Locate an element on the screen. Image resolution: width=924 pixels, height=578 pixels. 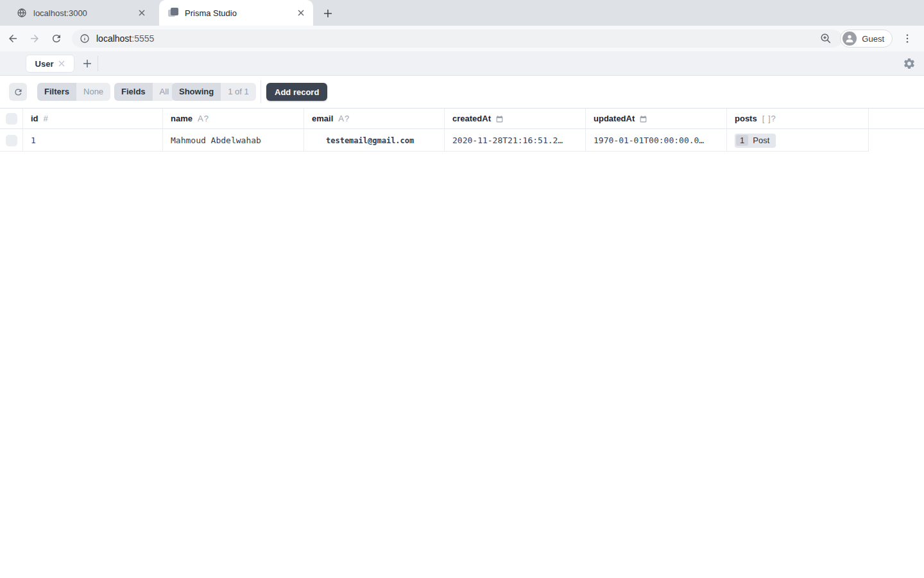
refresh-icon is located at coordinates (18, 92).